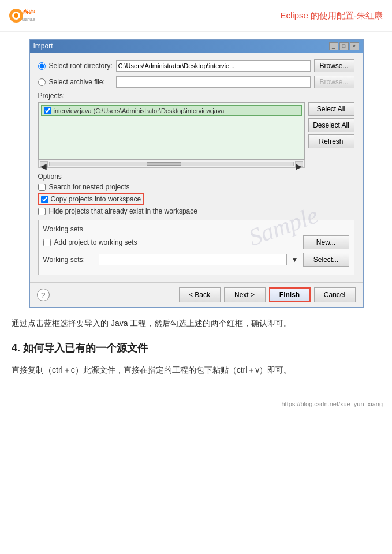 The width and height of the screenshot is (392, 554). What do you see at coordinates (171, 131) in the screenshot?
I see `projects-list: interview.java (C:\Users\Administrator\D…` at bounding box center [171, 131].